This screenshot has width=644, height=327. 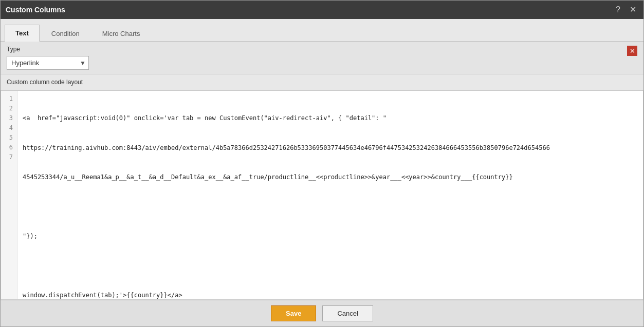 I want to click on cancel-button: Cancel, so click(x=347, y=313).